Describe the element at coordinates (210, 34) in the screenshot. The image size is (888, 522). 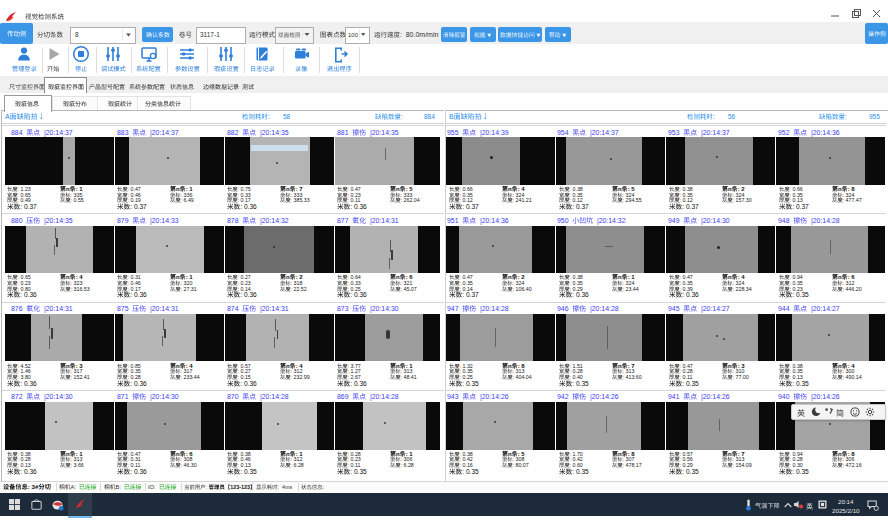
I see `svg-text: 3117-1` at that location.